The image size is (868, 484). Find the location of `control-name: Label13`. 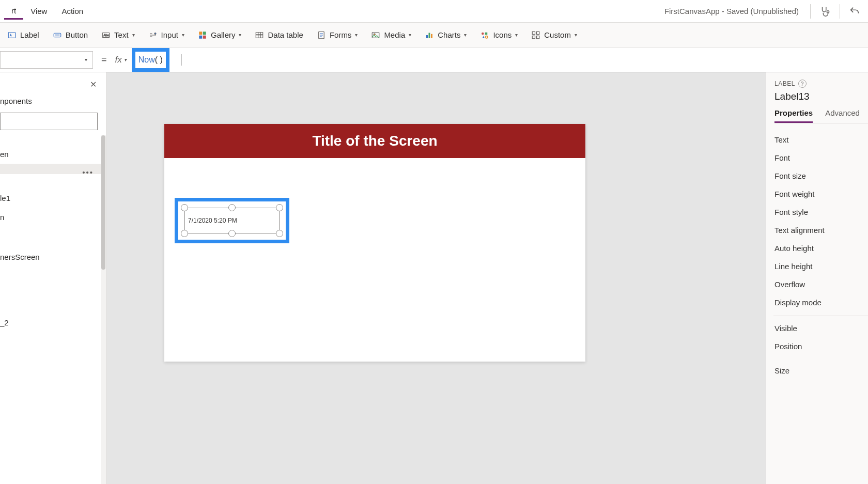

control-name: Label13 is located at coordinates (822, 97).